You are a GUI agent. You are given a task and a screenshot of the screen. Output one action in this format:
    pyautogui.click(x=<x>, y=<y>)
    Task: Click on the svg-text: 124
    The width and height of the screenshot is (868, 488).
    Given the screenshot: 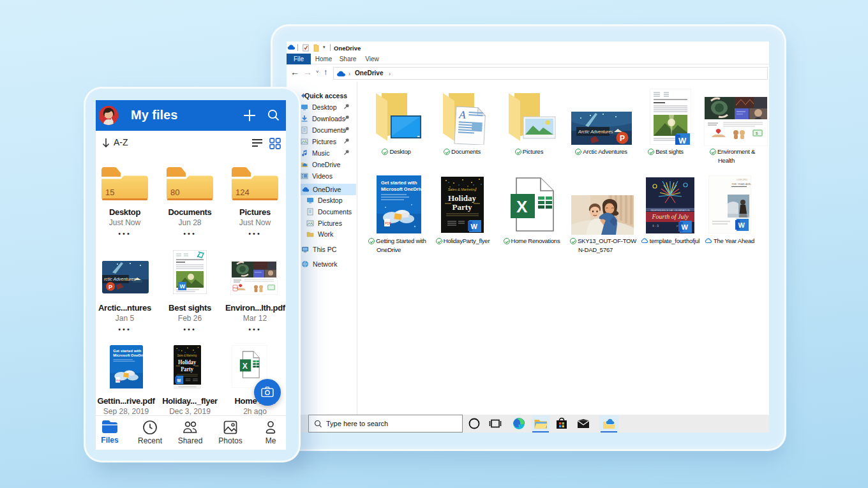 What is the action you would take?
    pyautogui.click(x=243, y=193)
    